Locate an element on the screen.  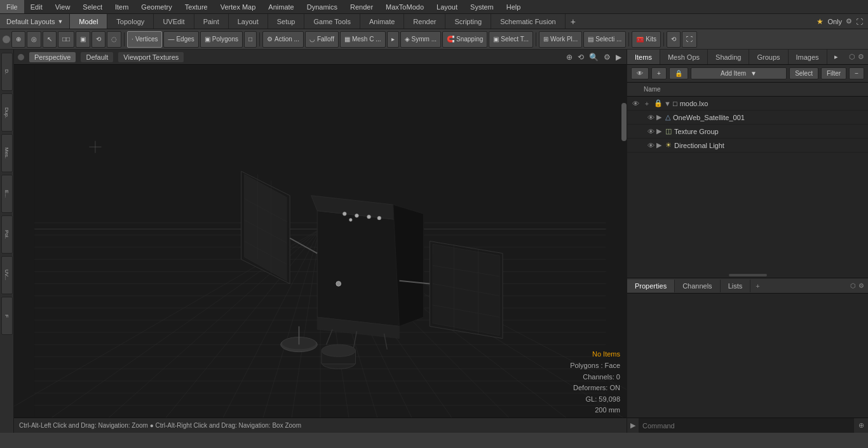
right-tab-groups: Groups is located at coordinates (769, 57).